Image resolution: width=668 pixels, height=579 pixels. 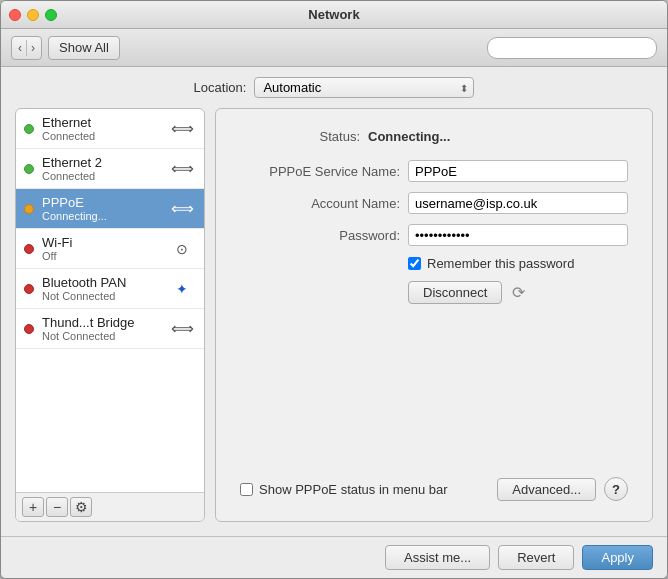 I want to click on password-label: Password:, so click(x=320, y=236).